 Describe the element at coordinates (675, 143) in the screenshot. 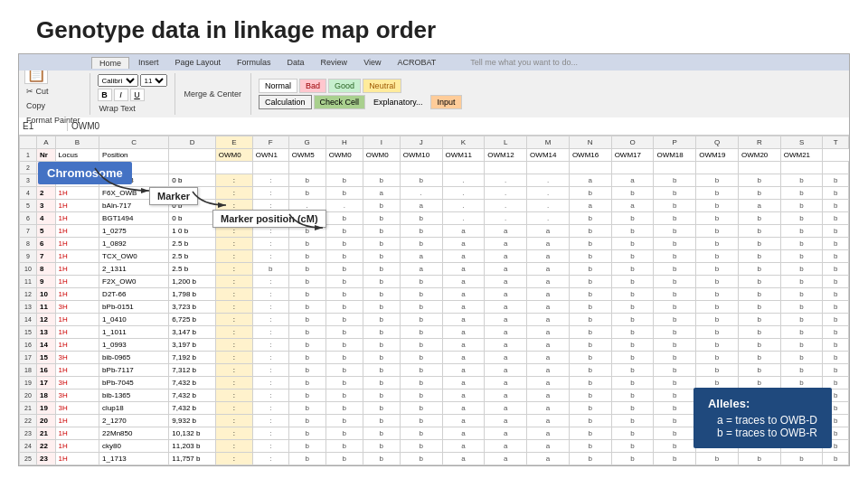

I see `col-p-header: P` at that location.